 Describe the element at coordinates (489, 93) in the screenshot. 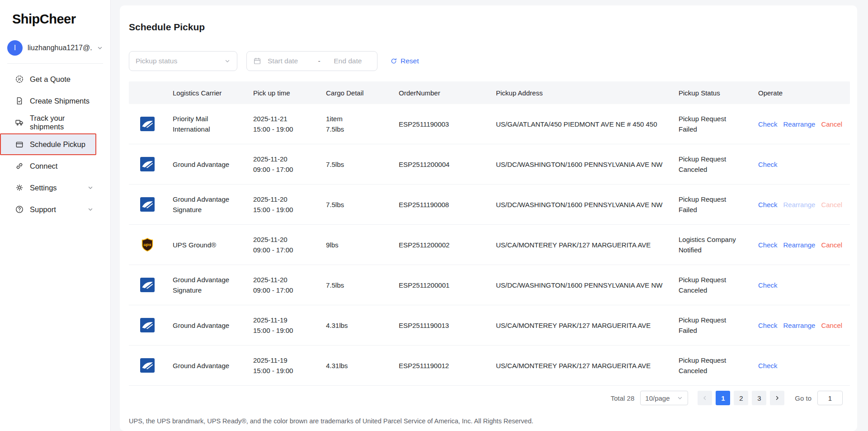

I see `table-header: Logistics Carrier Pick up time Cargo Det…` at that location.